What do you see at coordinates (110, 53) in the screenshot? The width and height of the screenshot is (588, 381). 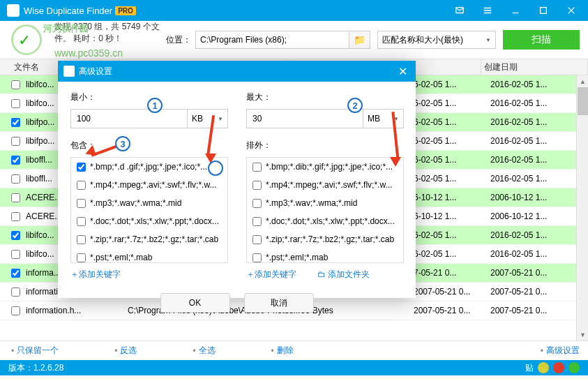 I see `watermark-url: www.pc0359.cn` at bounding box center [110, 53].